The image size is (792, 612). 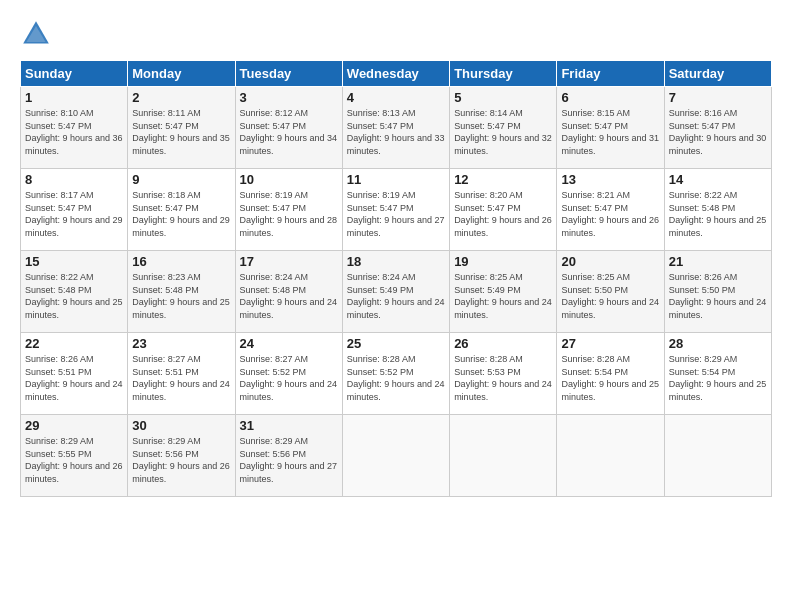 What do you see at coordinates (610, 374) in the screenshot?
I see `day-cell: 27Sunrise: 8:28 AM Sunset: 5:54 PM Dayli…` at bounding box center [610, 374].